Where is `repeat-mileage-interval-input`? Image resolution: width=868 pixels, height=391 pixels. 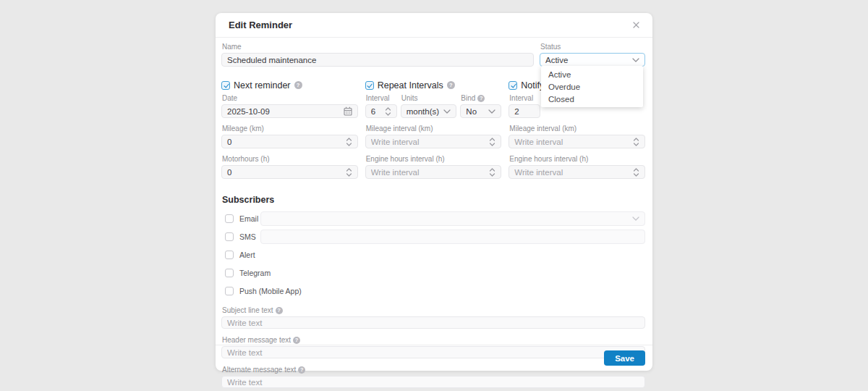
repeat-mileage-interval-input is located at coordinates (429, 142).